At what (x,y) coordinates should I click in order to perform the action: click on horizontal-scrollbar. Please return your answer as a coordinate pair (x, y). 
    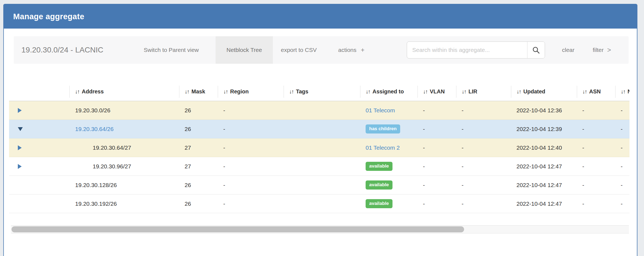
    Looking at the image, I should click on (320, 229).